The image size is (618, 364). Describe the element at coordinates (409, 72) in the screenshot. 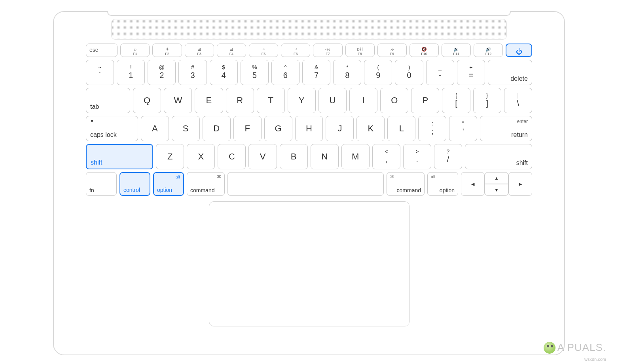

I see `key-0: )0` at that location.